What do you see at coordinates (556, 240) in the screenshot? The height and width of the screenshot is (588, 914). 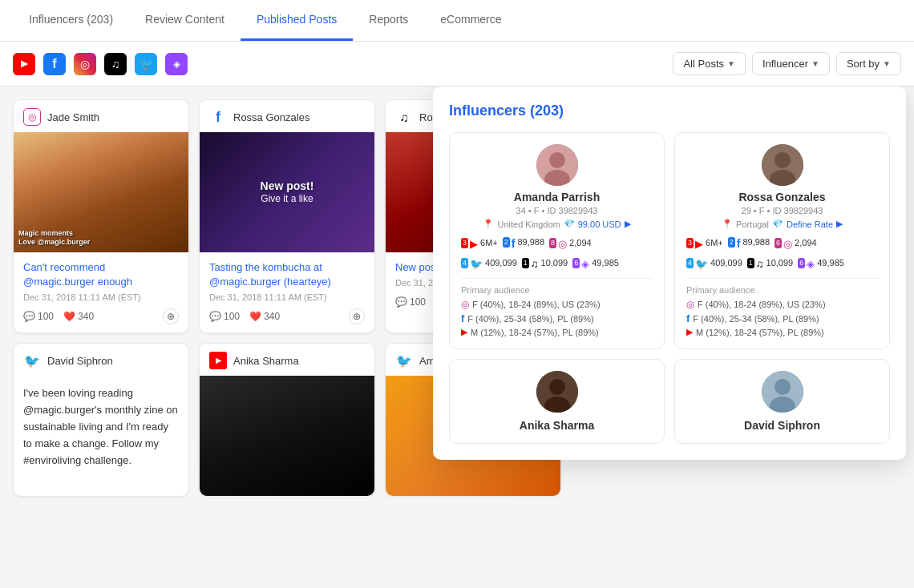 I see `influencer-card-amanda: Amanda Parrish 34 • F • ID 39829943 📍 Un…` at bounding box center [556, 240].